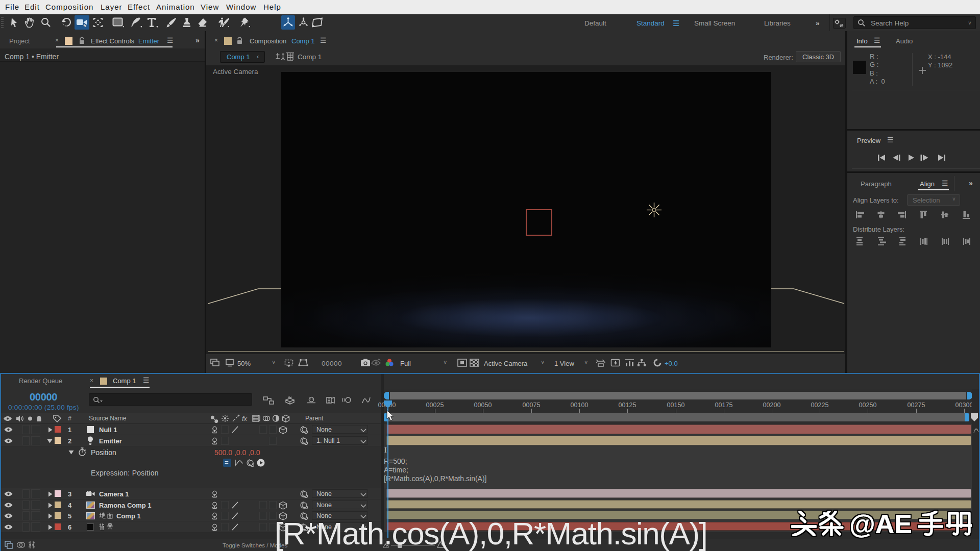  Describe the element at coordinates (245, 418) in the screenshot. I see `svg-text: fx` at that location.